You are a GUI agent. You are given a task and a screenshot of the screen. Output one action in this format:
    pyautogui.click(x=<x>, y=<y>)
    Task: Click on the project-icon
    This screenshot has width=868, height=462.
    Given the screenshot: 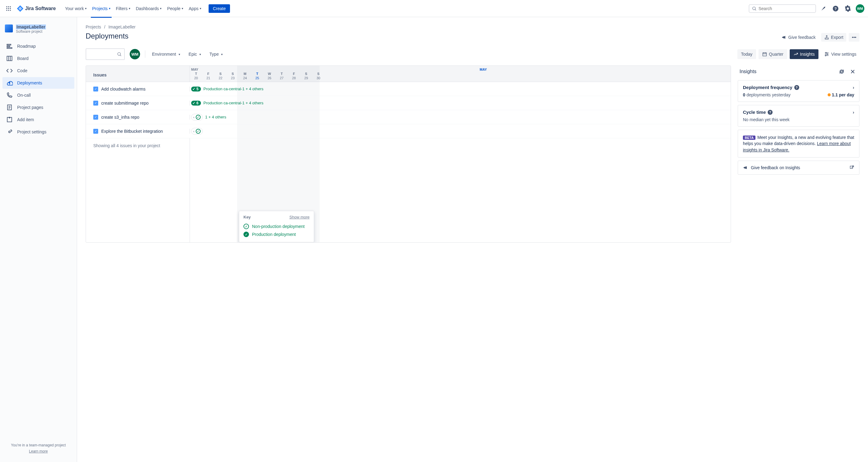 What is the action you would take?
    pyautogui.click(x=9, y=28)
    